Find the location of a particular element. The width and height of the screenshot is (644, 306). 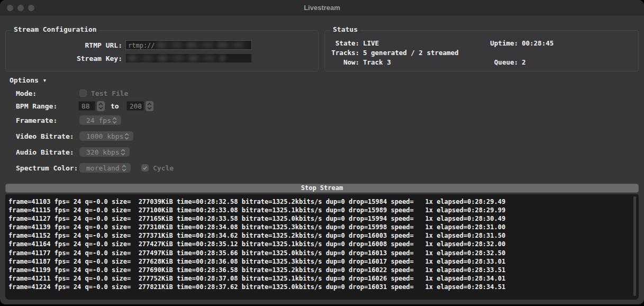

bpm-min-input: 88 is located at coordinates (87, 106).